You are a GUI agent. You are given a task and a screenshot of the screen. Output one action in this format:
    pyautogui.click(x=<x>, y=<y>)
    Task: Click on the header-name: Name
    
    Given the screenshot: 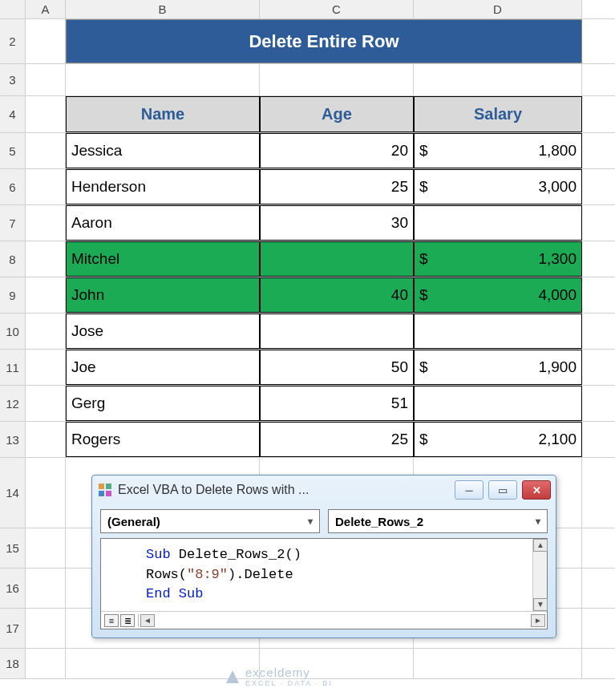 What is the action you would take?
    pyautogui.click(x=163, y=114)
    